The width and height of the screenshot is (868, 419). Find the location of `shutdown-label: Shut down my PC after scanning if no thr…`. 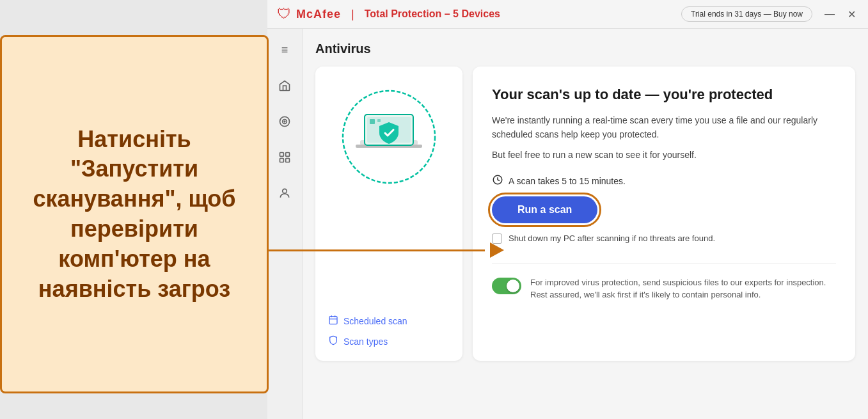

shutdown-label: Shut down my PC after scanning if no thr… is located at coordinates (612, 238).